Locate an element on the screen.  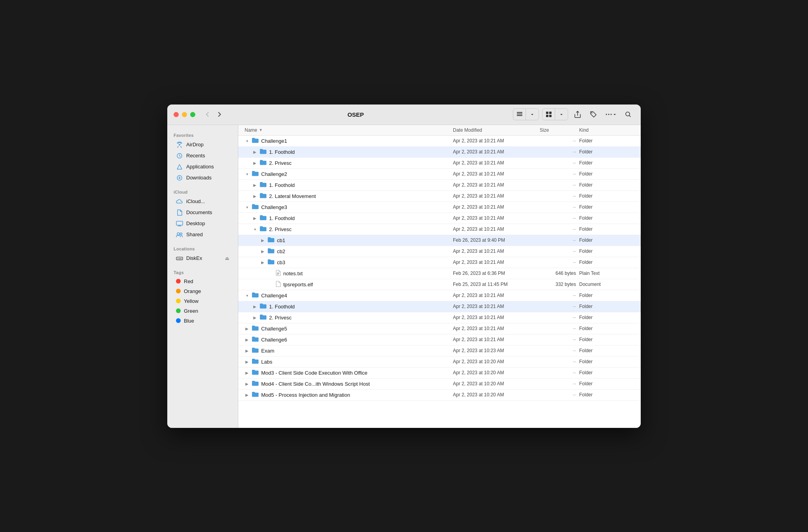
view-options-button is located at coordinates (532, 114).